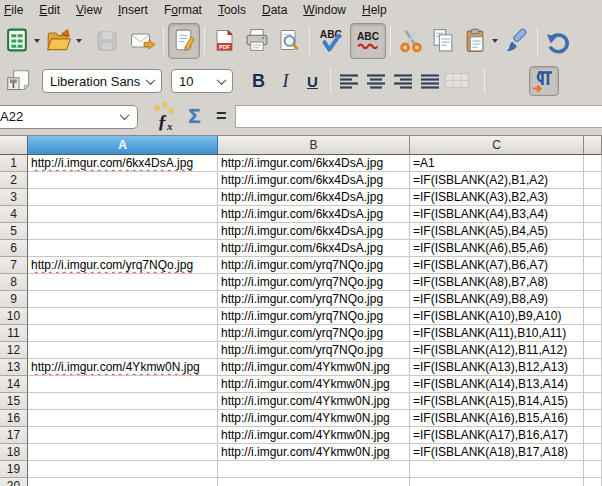 The height and width of the screenshot is (486, 602). What do you see at coordinates (497, 300) in the screenshot?
I see `cell-C9: =IF(ISBLANK(A9),B8,A9)` at bounding box center [497, 300].